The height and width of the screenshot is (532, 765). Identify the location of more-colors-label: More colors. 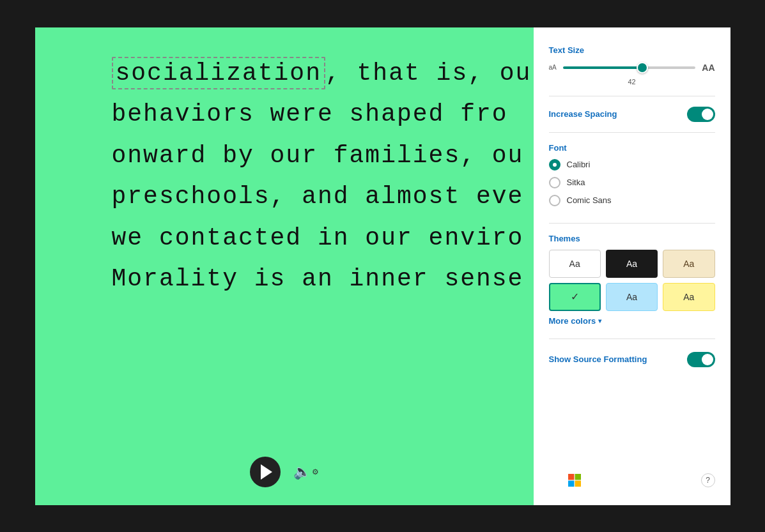
(573, 321).